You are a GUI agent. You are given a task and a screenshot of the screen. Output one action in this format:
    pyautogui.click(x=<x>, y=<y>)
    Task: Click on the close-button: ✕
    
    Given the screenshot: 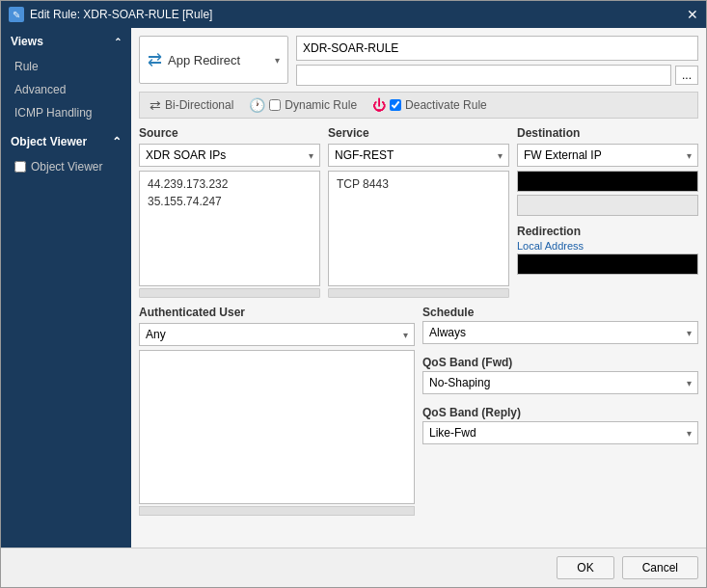 What is the action you would take?
    pyautogui.click(x=693, y=14)
    